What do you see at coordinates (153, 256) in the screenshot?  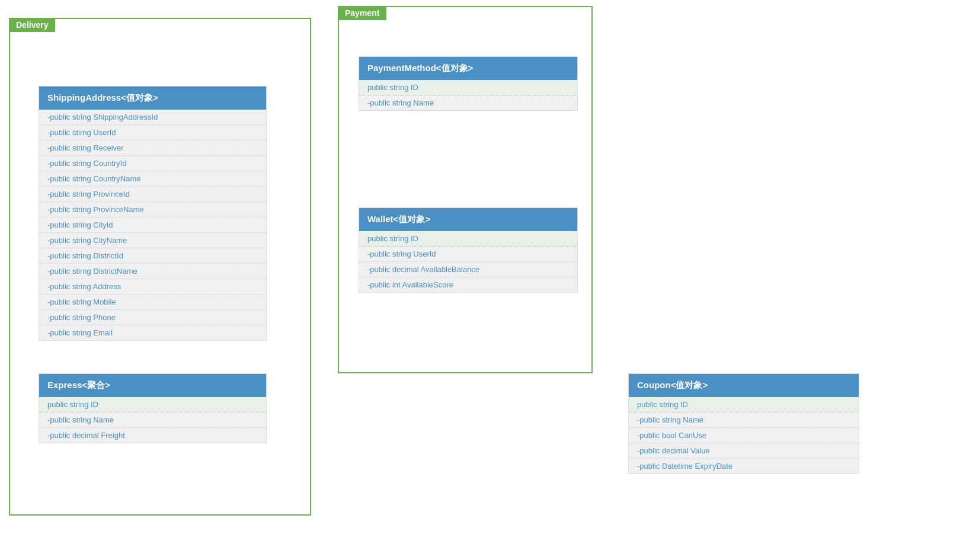 I see `field-row-shipping-address-9: -public string DistrictId` at bounding box center [153, 256].